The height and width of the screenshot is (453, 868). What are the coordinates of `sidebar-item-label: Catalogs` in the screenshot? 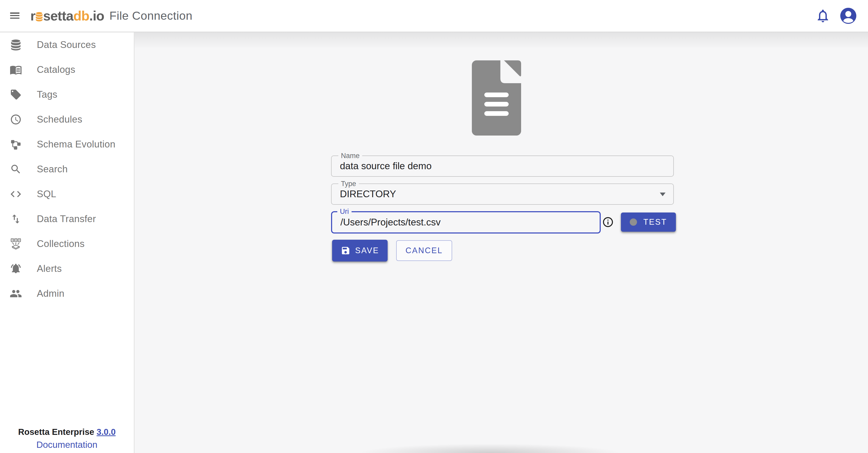 It's located at (56, 70).